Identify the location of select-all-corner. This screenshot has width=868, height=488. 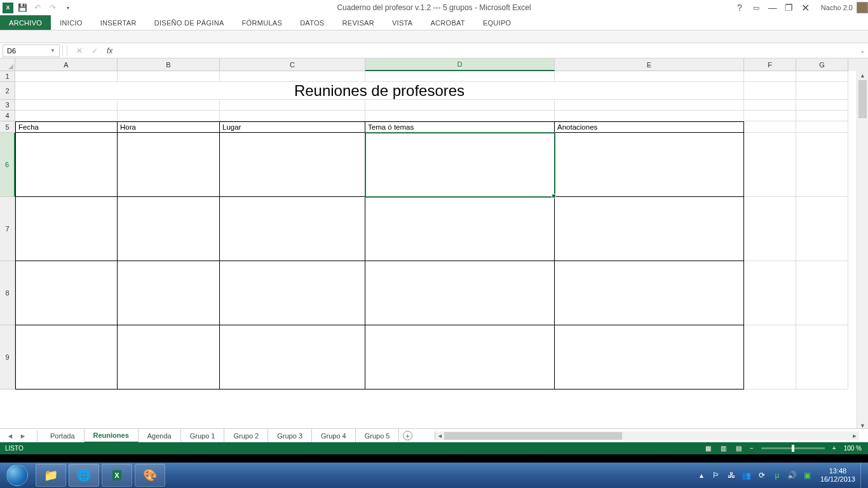
(8, 65).